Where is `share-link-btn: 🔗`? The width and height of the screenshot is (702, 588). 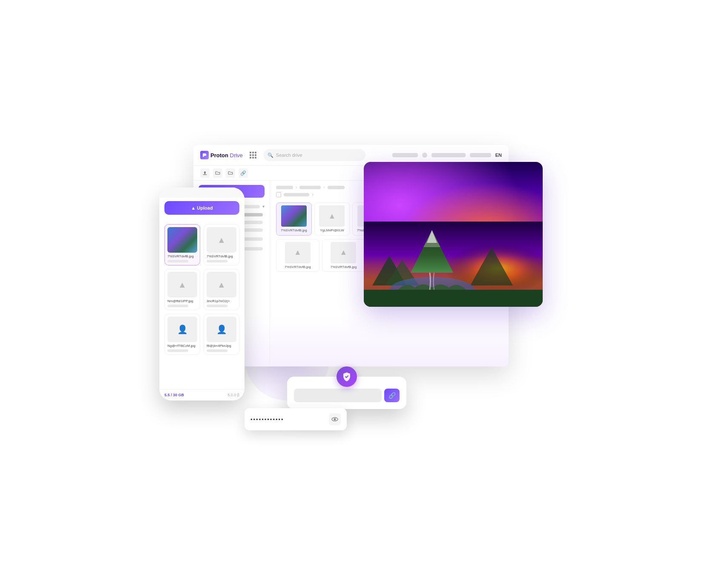
share-link-btn: 🔗 is located at coordinates (243, 173).